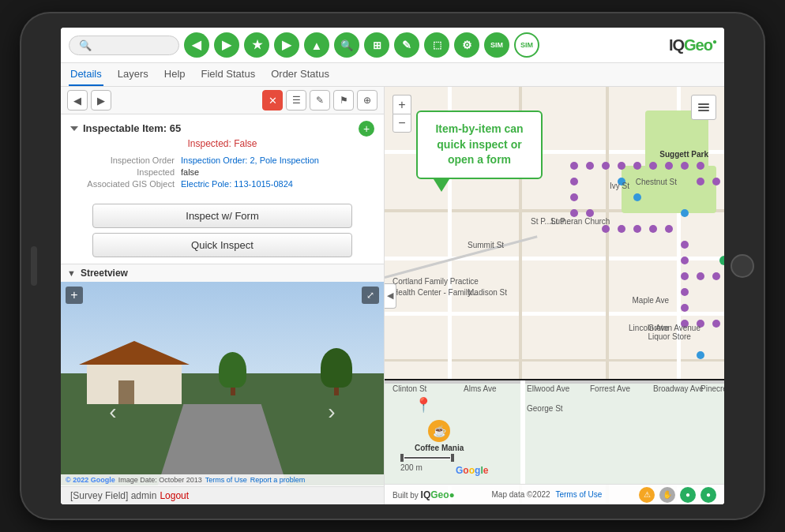  I want to click on inspected-row: Inspected false, so click(223, 172).